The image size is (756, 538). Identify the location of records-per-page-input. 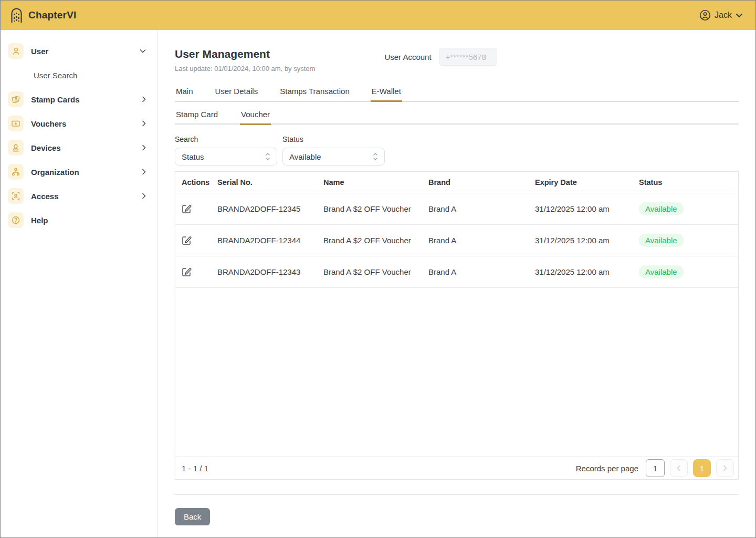
(655, 468).